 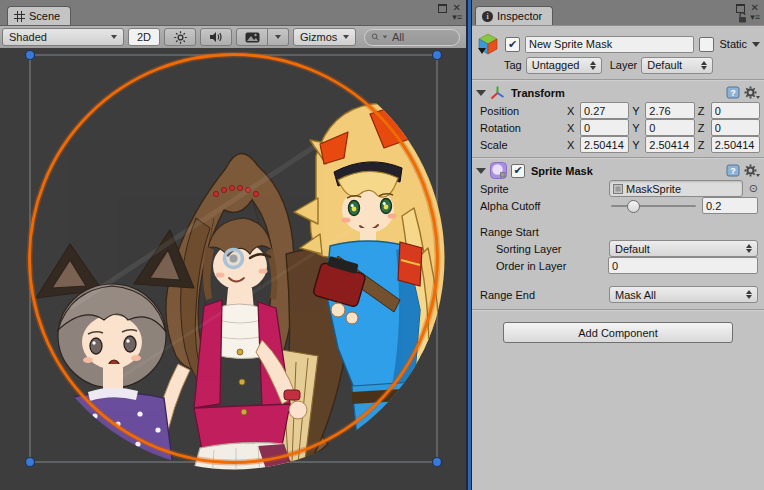 I want to click on gameobject-enabled-checkbox: ✔, so click(x=512, y=44).